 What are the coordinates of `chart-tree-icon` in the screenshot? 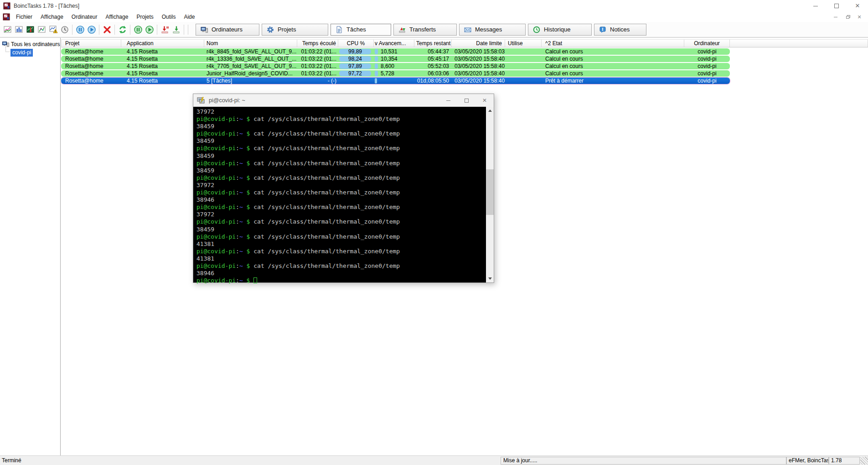 It's located at (42, 30).